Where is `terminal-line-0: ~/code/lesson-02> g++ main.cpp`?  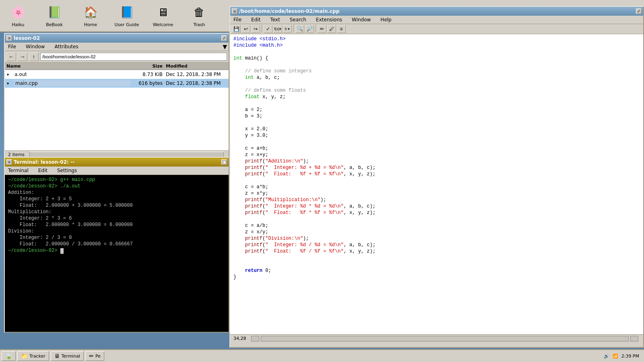 terminal-line-0: ~/code/lesson-02> g++ main.cpp is located at coordinates (117, 180).